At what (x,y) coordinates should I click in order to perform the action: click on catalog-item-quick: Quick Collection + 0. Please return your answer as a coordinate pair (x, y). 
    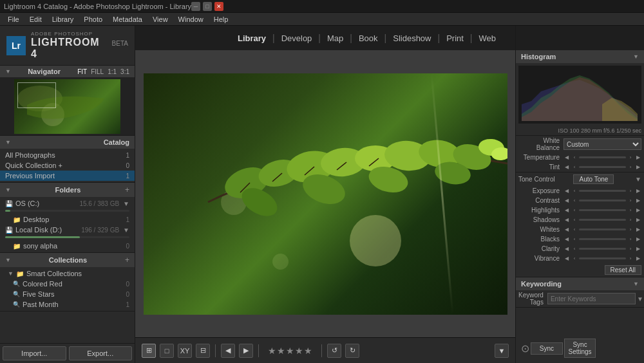
    Looking at the image, I should click on (67, 165).